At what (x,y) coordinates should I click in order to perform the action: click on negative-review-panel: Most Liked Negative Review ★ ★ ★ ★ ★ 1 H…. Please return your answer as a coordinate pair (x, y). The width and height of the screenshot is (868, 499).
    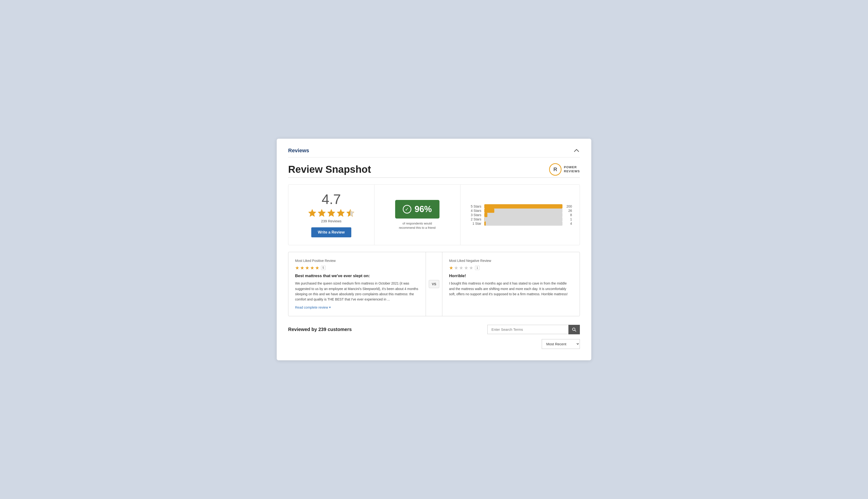
    Looking at the image, I should click on (511, 284).